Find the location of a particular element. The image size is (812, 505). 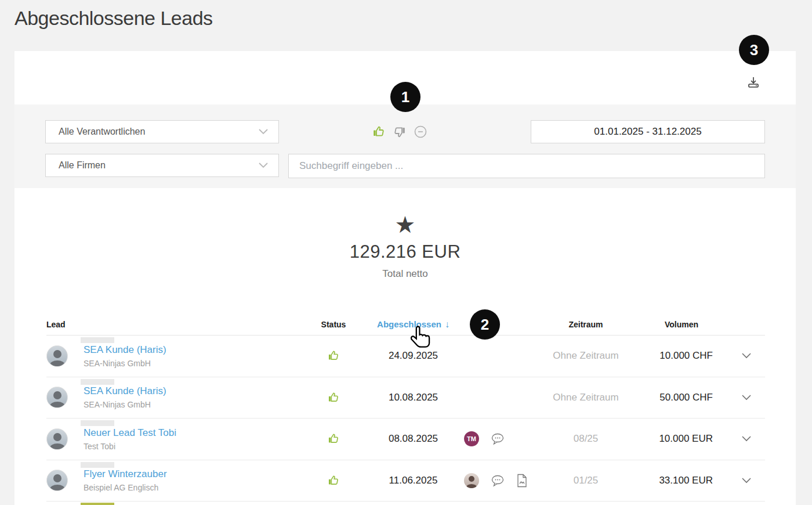

header-volumen: Volumen is located at coordinates (682, 324).